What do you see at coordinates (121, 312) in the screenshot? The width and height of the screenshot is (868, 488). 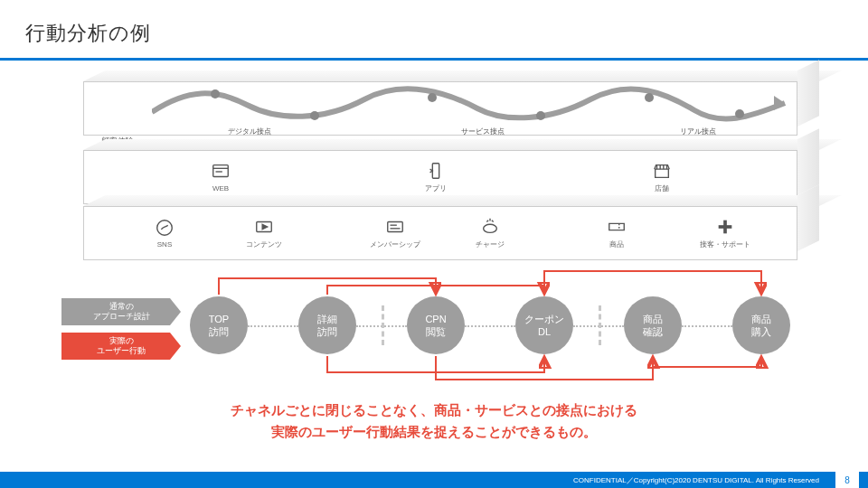 I see `arrow-assumed-label: 通常の アプローチ設計` at bounding box center [121, 312].